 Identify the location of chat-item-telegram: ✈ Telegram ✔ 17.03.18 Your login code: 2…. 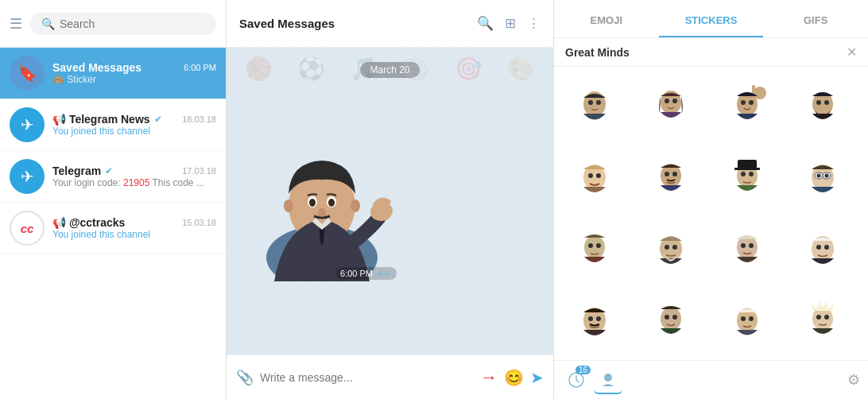
(113, 176).